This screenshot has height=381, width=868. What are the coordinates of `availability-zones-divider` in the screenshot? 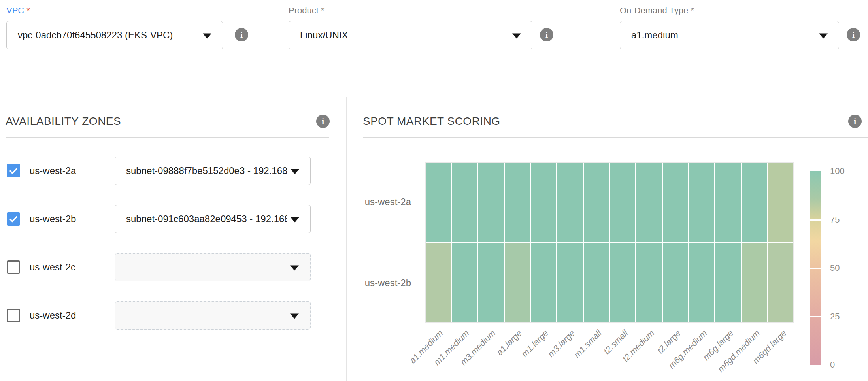 It's located at (168, 138).